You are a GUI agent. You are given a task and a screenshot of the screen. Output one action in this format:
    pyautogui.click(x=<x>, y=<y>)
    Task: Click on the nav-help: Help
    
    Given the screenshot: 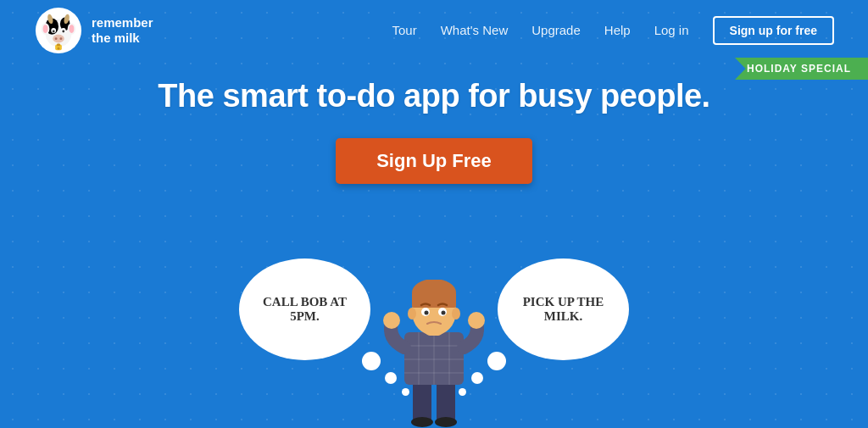 What is the action you would take?
    pyautogui.click(x=617, y=31)
    